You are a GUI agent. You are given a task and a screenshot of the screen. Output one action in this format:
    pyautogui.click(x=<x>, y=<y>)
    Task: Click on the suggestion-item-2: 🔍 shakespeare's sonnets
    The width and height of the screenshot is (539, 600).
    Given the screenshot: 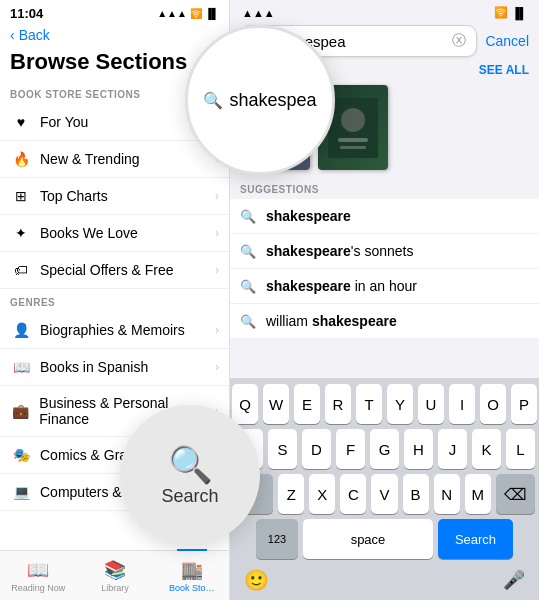 What is the action you would take?
    pyautogui.click(x=384, y=252)
    